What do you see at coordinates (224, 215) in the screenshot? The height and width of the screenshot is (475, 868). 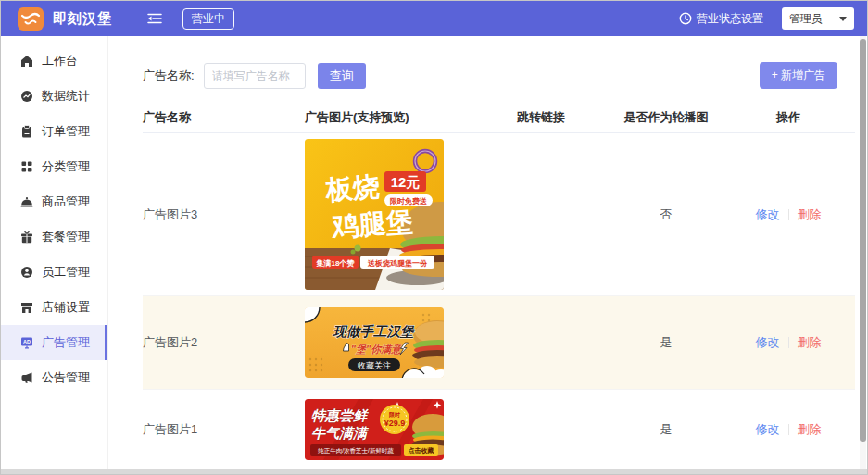 I see `ad-name: 广告图片3` at bounding box center [224, 215].